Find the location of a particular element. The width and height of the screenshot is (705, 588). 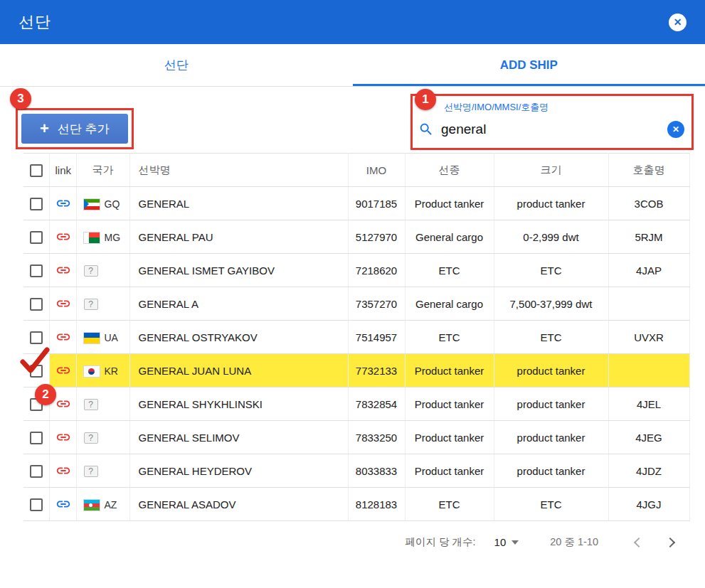

ship-name-cell: GENERAL JUAN LUNA is located at coordinates (239, 371).